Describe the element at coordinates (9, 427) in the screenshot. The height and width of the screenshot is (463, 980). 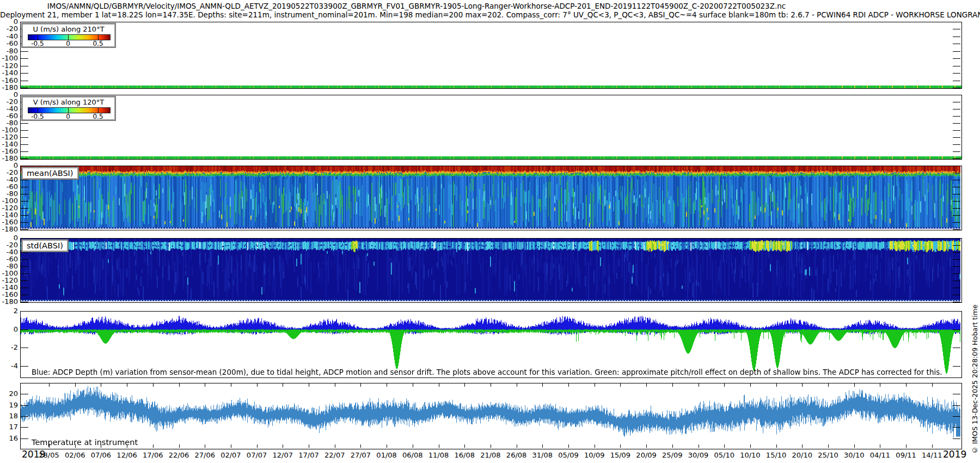
I see `y-tick-label: 17` at that location.